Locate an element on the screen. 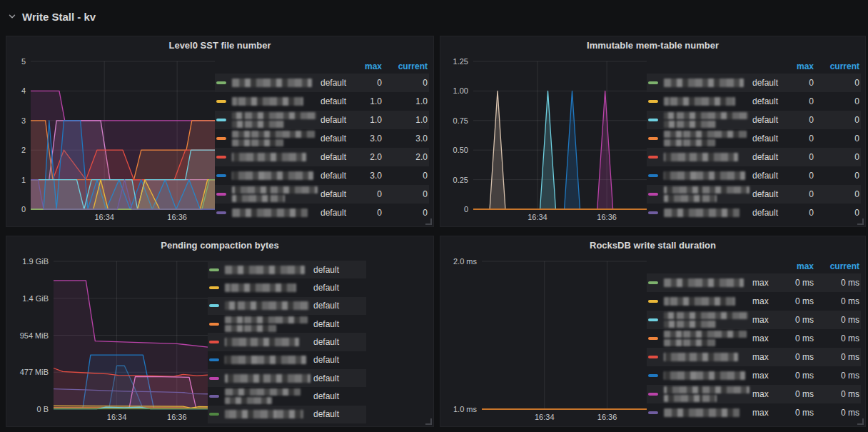 This screenshot has width=868, height=432. legend-max-value: 0 ms is located at coordinates (796, 301).